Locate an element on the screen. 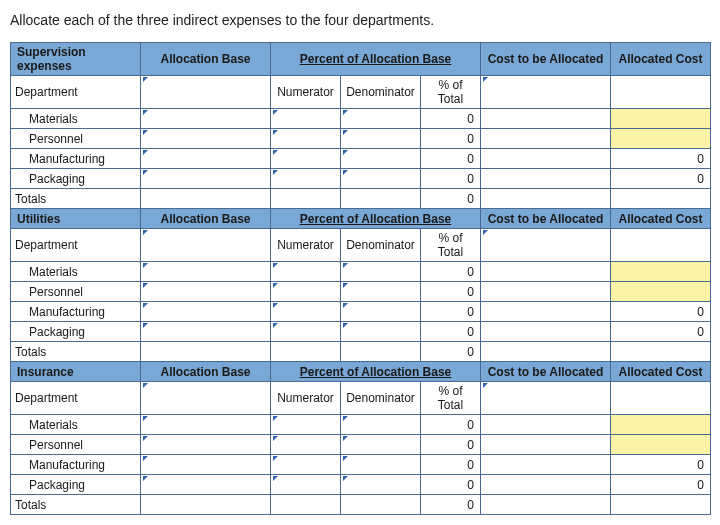  allocated-header-blank is located at coordinates (661, 398).